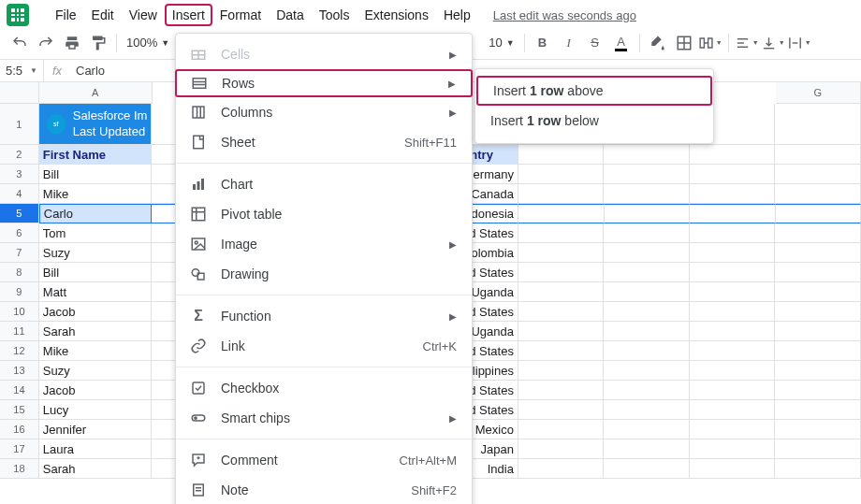  I want to click on menu-item-link: LinkCtrl+K, so click(324, 346).